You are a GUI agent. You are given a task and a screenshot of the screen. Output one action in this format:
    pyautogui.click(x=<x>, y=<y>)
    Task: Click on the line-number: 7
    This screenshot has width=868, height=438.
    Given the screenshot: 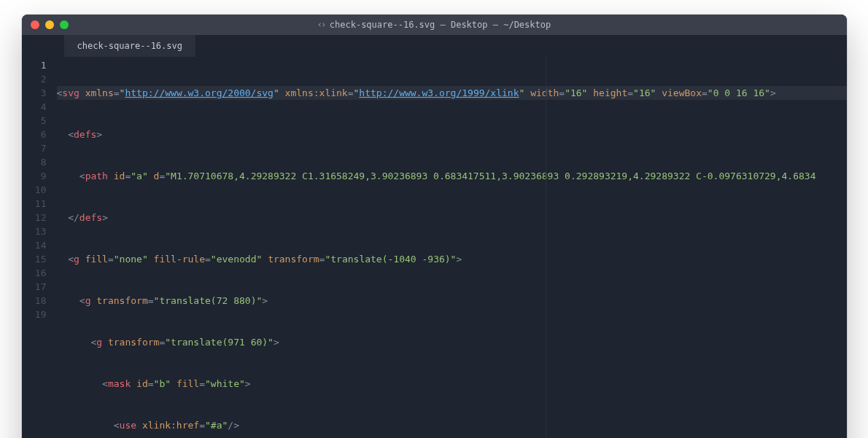 What is the action you would take?
    pyautogui.click(x=34, y=149)
    